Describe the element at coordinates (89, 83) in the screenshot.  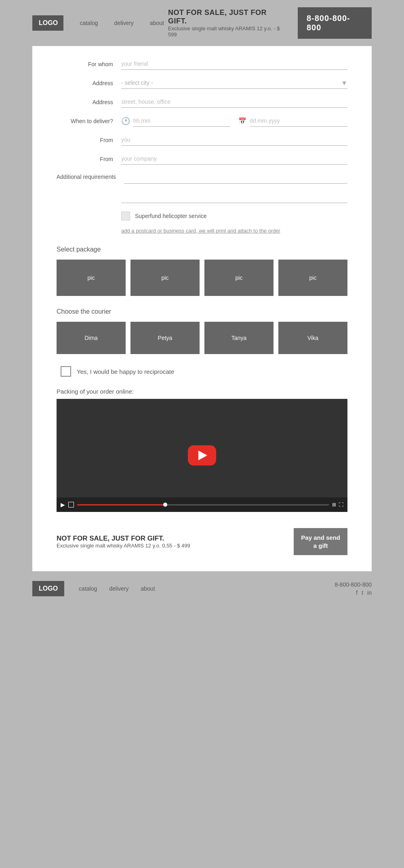
I see `address-label: Address` at that location.